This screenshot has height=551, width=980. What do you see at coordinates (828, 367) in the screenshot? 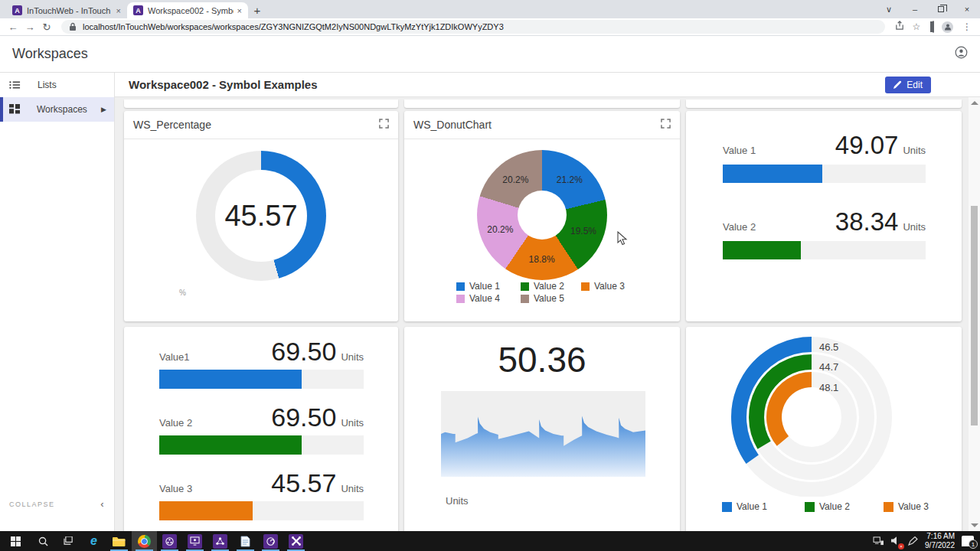
I see `svg-text: 44.7` at bounding box center [828, 367].